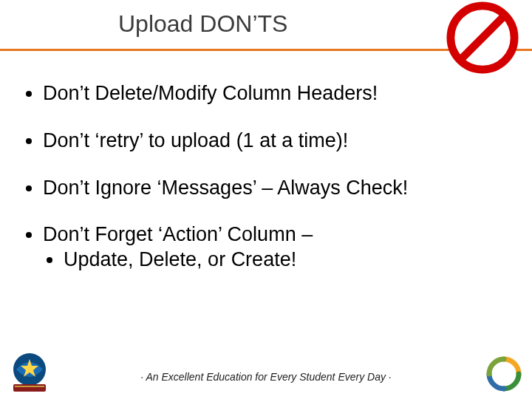  What do you see at coordinates (210, 93) in the screenshot?
I see `bullet-text: Don’t Delete/Modify Column Headers!` at bounding box center [210, 93].